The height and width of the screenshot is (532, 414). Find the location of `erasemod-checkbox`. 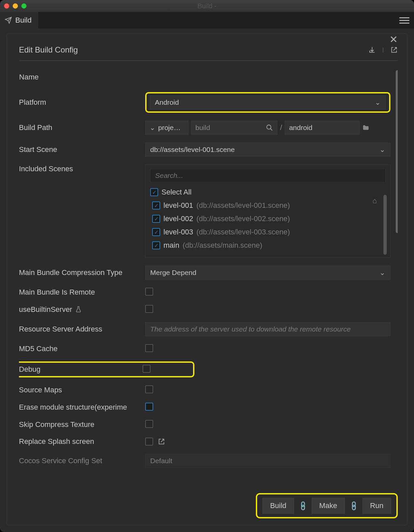

erasemod-checkbox is located at coordinates (149, 407).